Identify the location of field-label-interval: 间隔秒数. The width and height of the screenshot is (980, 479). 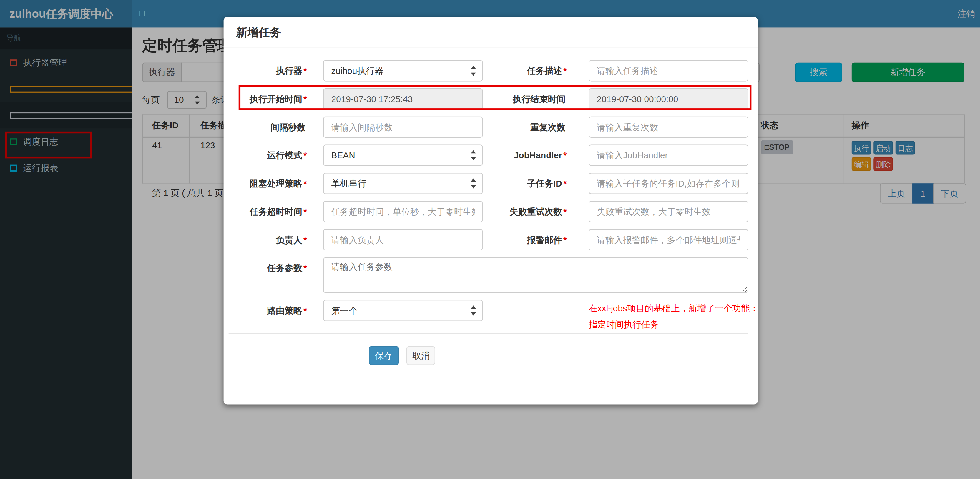
(268, 127).